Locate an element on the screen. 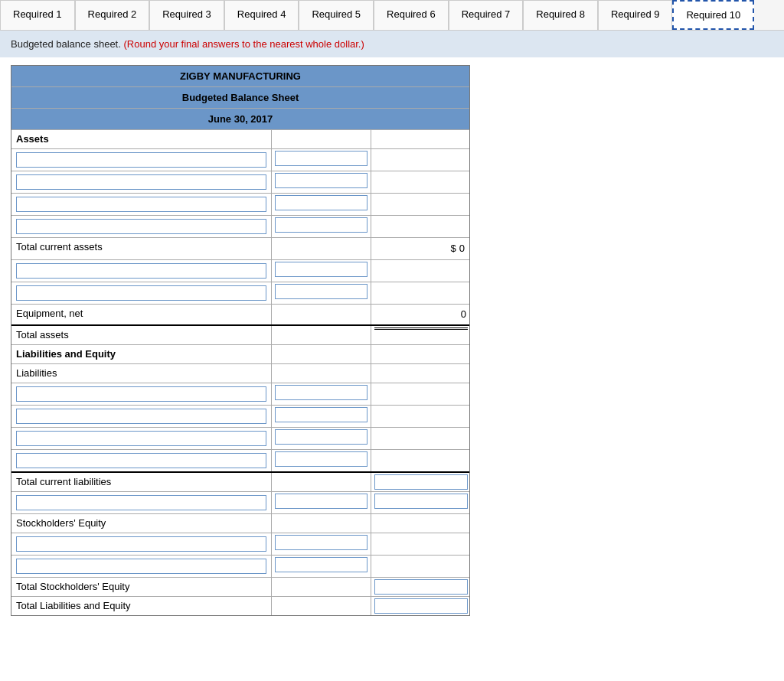 The image size is (784, 681). total-current-liabilities-value is located at coordinates (421, 482).